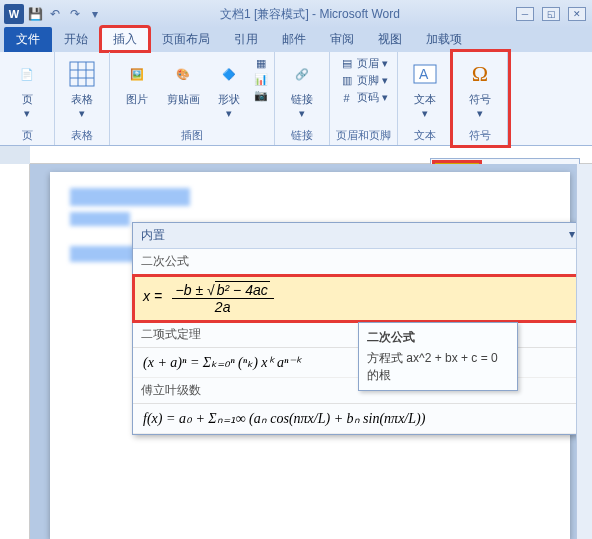 The height and width of the screenshot is (539, 592). I want to click on screenshot-button: 📷, so click(261, 95).